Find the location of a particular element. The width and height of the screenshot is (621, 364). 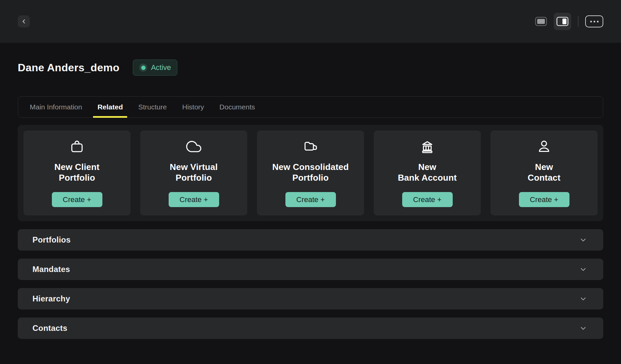

section-hierarchy: Hierarchy is located at coordinates (310, 299).